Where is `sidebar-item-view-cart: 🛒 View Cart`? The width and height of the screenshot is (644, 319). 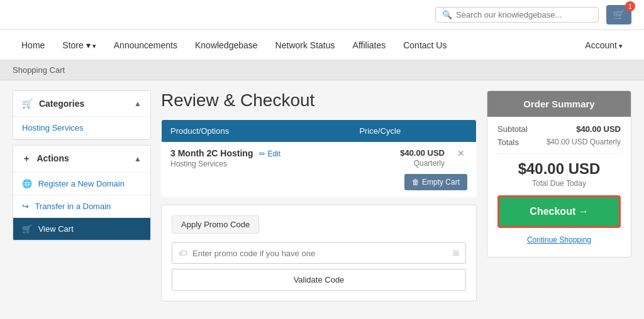
sidebar-item-view-cart: 🛒 View Cart is located at coordinates (82, 229).